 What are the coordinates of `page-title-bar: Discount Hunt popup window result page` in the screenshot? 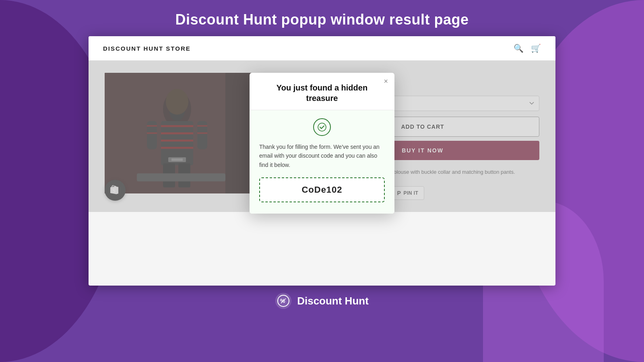 It's located at (322, 18).